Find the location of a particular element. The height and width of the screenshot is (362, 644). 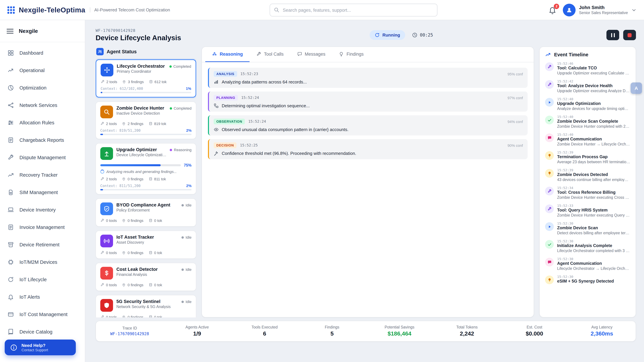

event-title: Termination Process Gap is located at coordinates (594, 157).